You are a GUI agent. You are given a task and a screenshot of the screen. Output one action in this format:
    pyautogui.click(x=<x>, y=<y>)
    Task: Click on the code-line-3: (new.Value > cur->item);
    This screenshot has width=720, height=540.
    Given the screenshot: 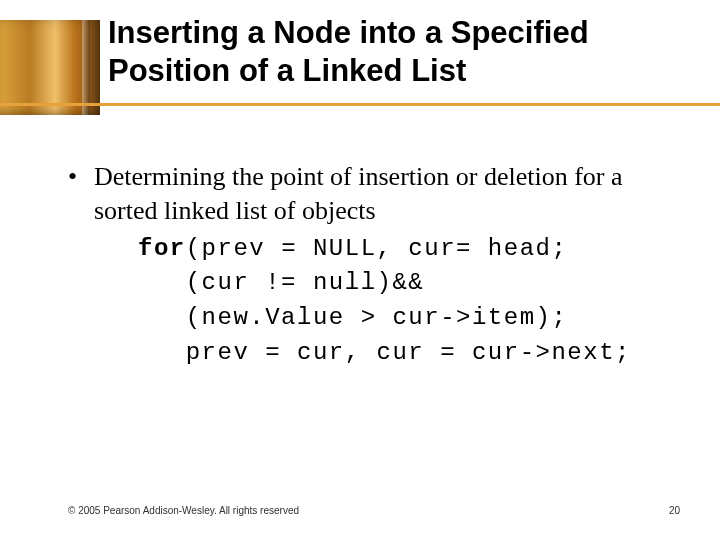 What is the action you would take?
    pyautogui.click(x=352, y=318)
    